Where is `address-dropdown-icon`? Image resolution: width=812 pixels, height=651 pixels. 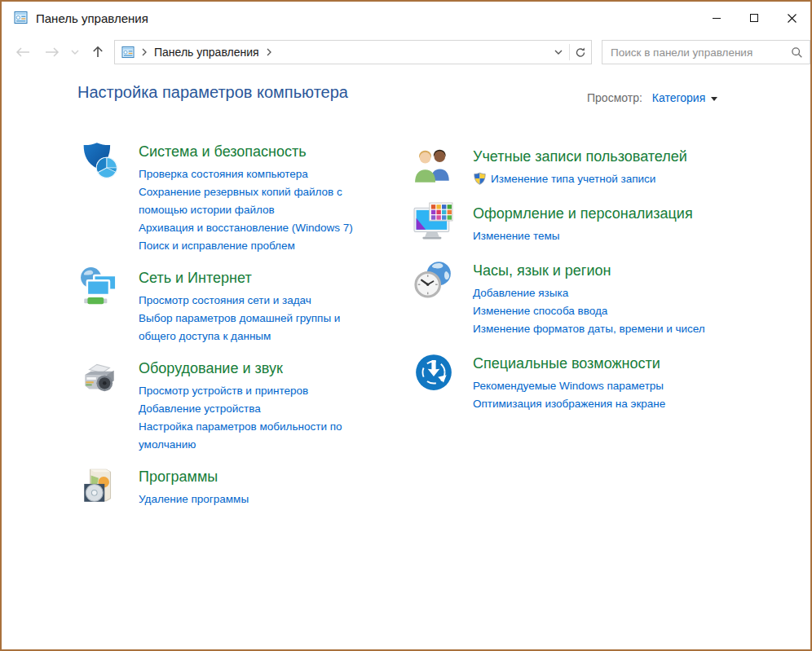 address-dropdown-icon is located at coordinates (558, 52).